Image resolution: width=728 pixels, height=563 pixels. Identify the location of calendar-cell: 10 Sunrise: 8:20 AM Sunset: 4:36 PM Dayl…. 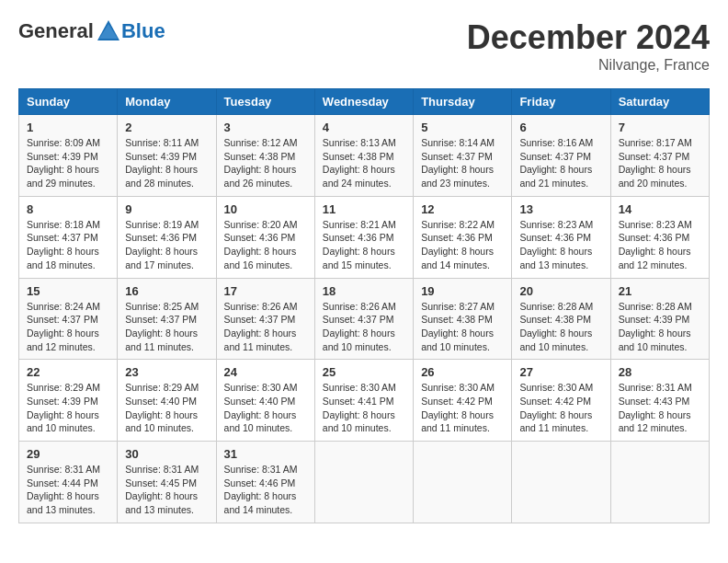
(265, 237).